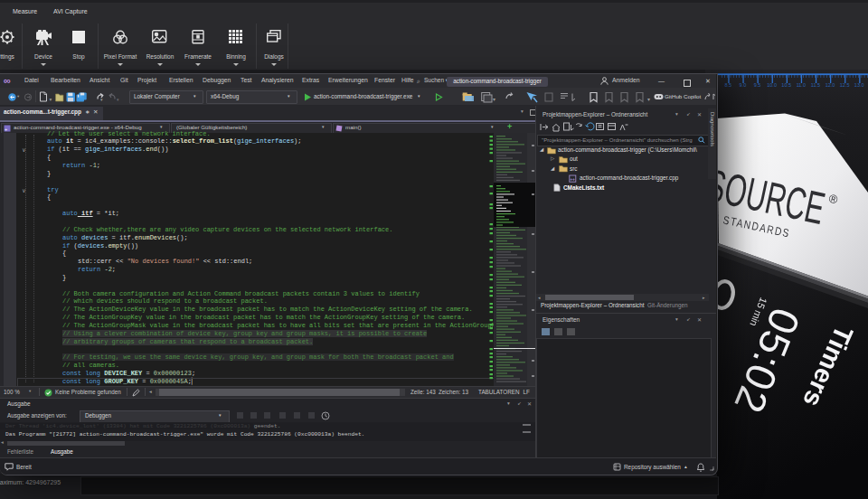  What do you see at coordinates (772, 85) in the screenshot?
I see `svg-text: 10.0` at bounding box center [772, 85].